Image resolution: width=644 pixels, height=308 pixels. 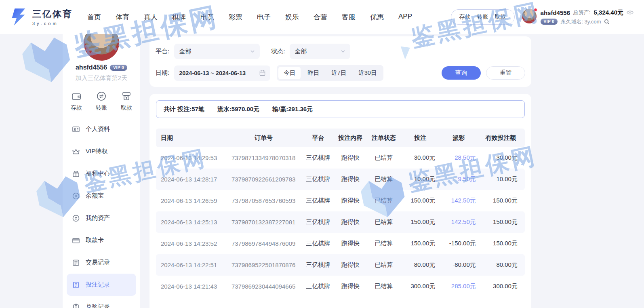 What do you see at coordinates (501, 17) in the screenshot?
I see `withdraw-link: 取款` at bounding box center [501, 17].